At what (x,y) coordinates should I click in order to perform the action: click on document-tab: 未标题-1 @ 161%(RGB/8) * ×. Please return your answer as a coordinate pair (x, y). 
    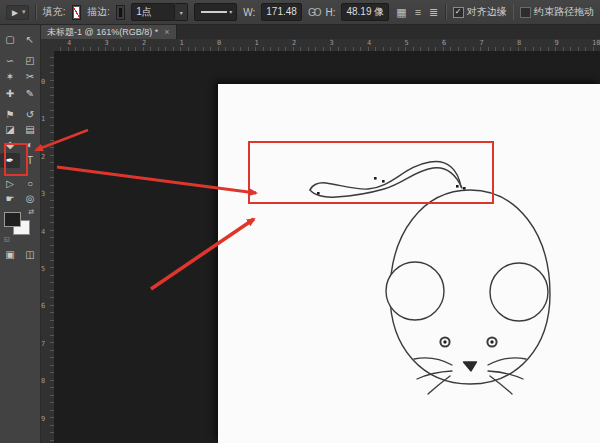
    Looking at the image, I should click on (108, 32).